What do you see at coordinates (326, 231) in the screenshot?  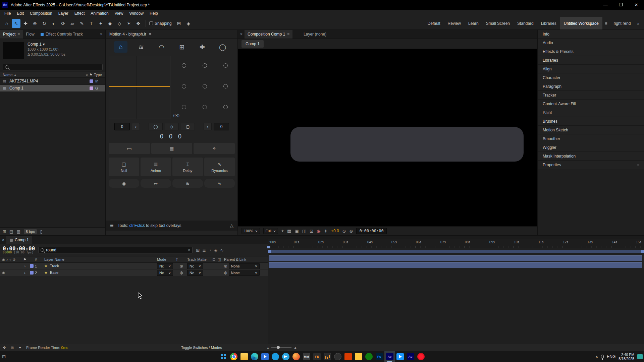 I see `exposure-icon: ☀` at bounding box center [326, 231].